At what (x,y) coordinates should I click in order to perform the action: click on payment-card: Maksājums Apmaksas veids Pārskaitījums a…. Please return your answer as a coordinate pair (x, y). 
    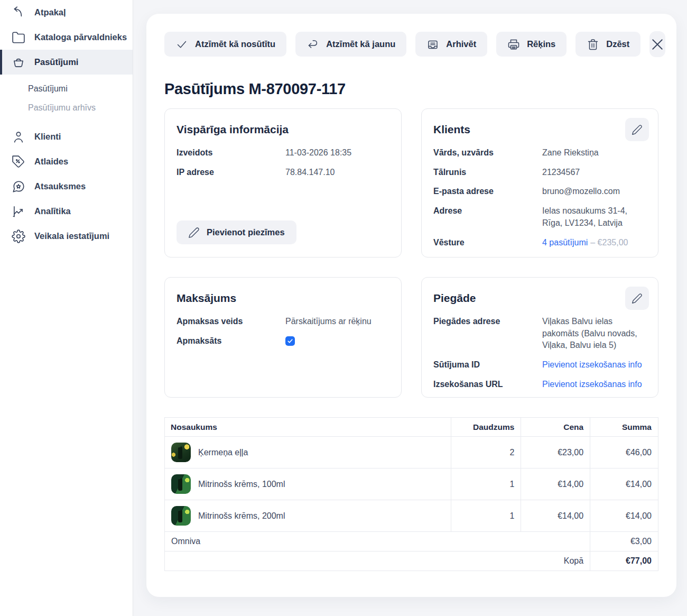
    Looking at the image, I should click on (283, 337).